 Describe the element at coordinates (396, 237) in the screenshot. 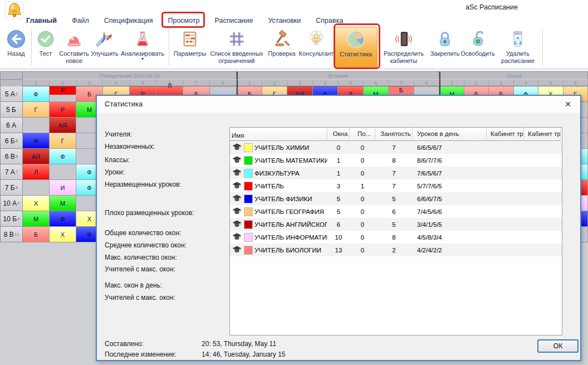

I see `table-row: УЧИТЕЛЬ ИНФОРМАТИКИ 100 84/5/8/3/4` at that location.